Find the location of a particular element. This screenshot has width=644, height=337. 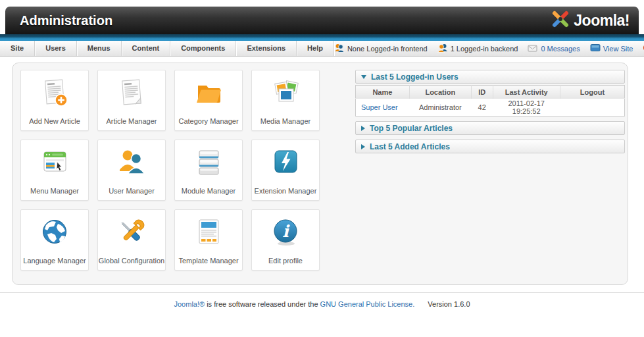

col-logout: Logout is located at coordinates (592, 92).